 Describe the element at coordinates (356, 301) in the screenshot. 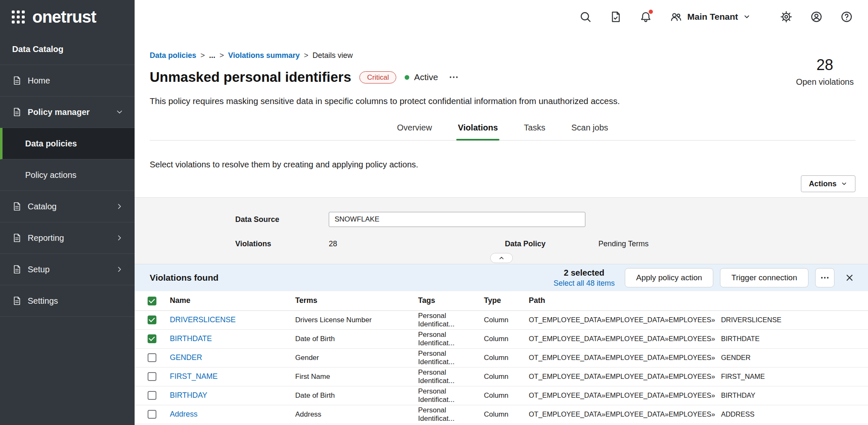

I see `column-header-terms: Terms` at that location.